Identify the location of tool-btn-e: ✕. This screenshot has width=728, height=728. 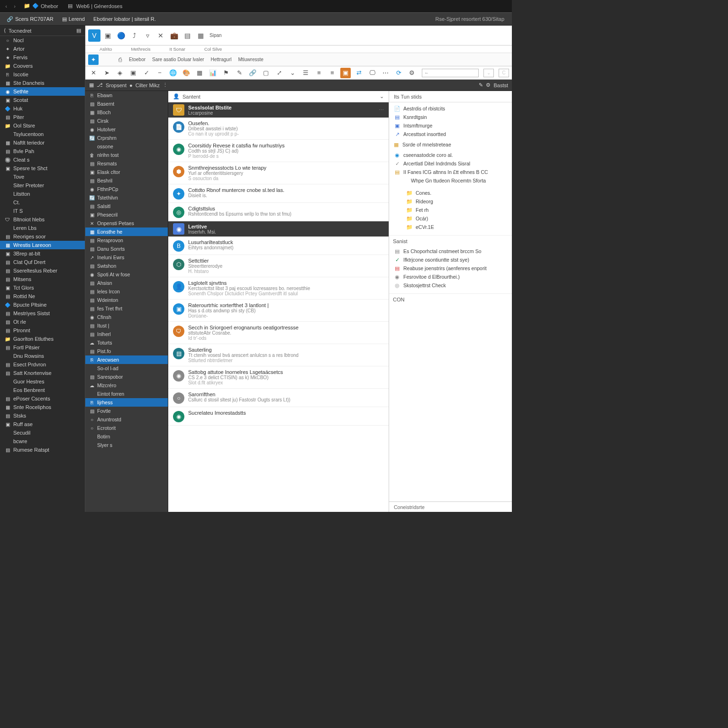
(161, 36).